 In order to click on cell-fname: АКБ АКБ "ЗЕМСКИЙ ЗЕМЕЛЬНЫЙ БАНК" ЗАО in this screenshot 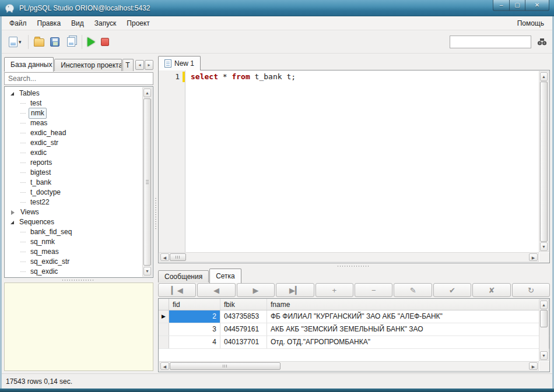, I will do `click(408, 330)`.